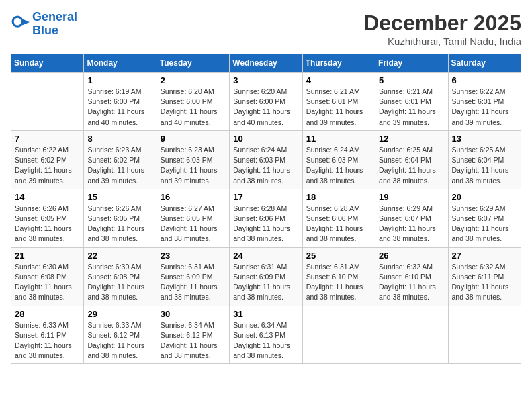 The image size is (532, 411). Describe the element at coordinates (120, 63) in the screenshot. I see `weekday-monday: Monday` at that location.